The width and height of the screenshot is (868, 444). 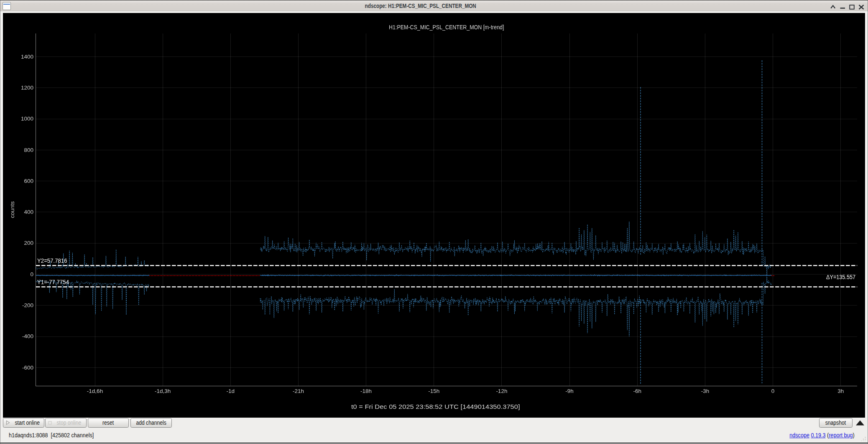 What do you see at coordinates (52, 261) in the screenshot?
I see `svg-text: Y2=57.7816` at bounding box center [52, 261].